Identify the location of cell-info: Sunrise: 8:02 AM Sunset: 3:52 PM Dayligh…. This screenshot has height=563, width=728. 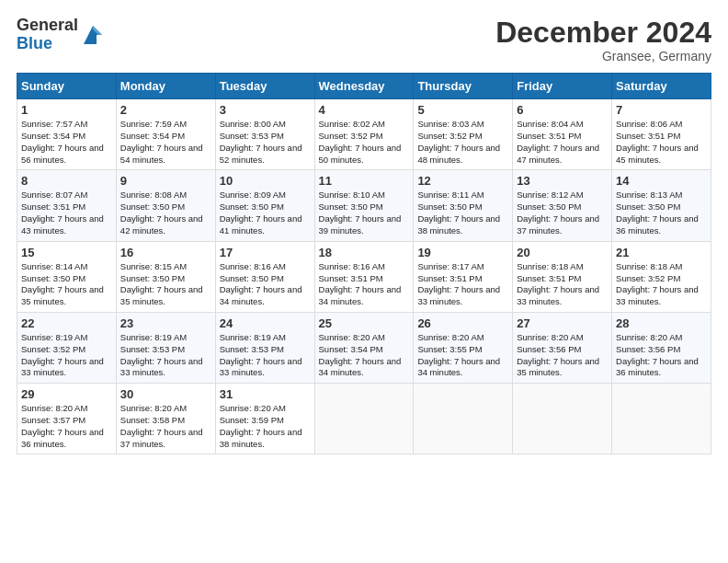
(364, 142).